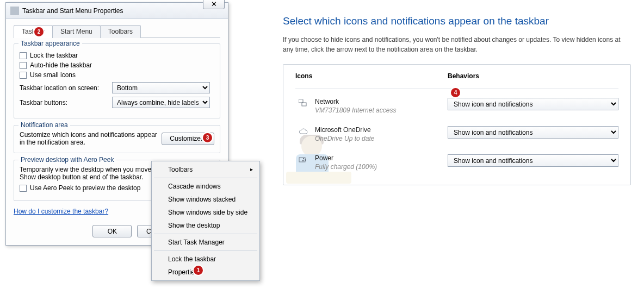 The width and height of the screenshot is (644, 301). What do you see at coordinates (50, 43) in the screenshot?
I see `group-title: Taskbar appearance` at bounding box center [50, 43].